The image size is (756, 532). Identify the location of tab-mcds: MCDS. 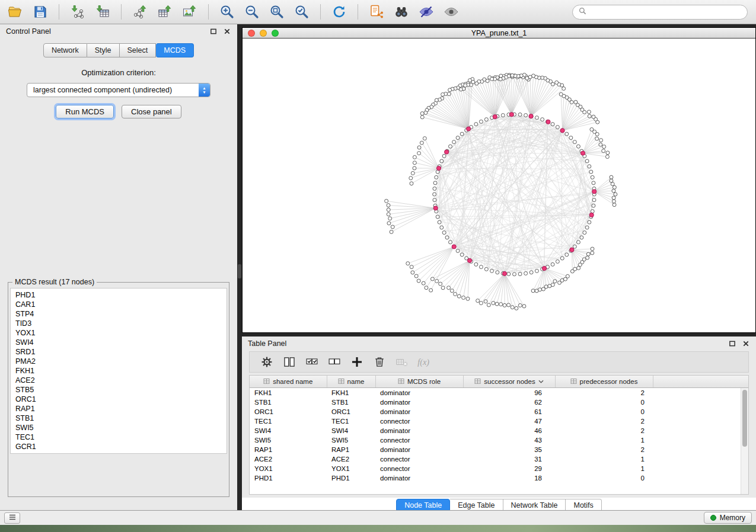
(175, 50).